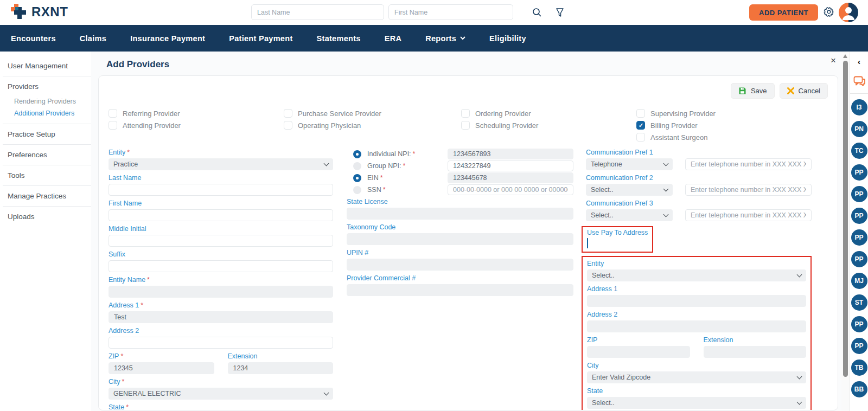 The width and height of the screenshot is (868, 411). What do you see at coordinates (676, 113) in the screenshot?
I see `checkbox-supervising-provider: Supervising Provider` at bounding box center [676, 113].